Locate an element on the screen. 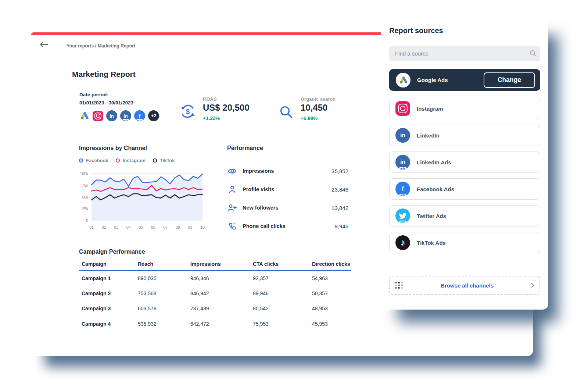 This screenshot has width=588, height=389. date-period-label: Date period: is located at coordinates (94, 95).